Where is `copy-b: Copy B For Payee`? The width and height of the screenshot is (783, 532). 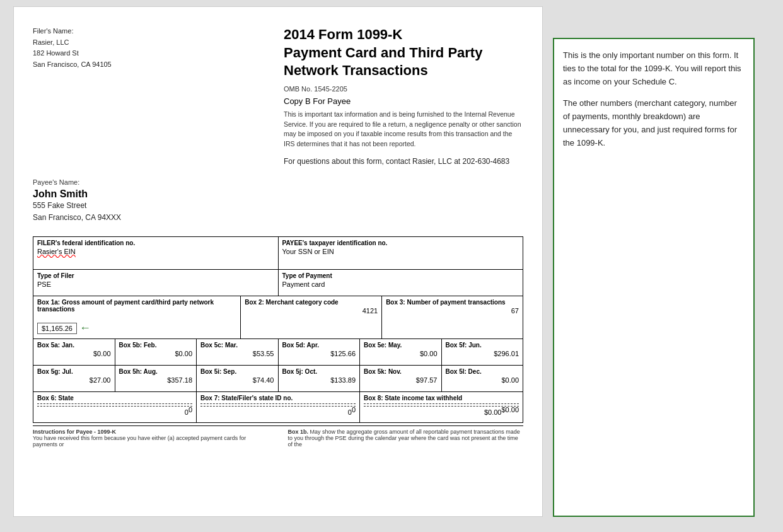 copy-b: Copy B For Payee is located at coordinates (403, 101).